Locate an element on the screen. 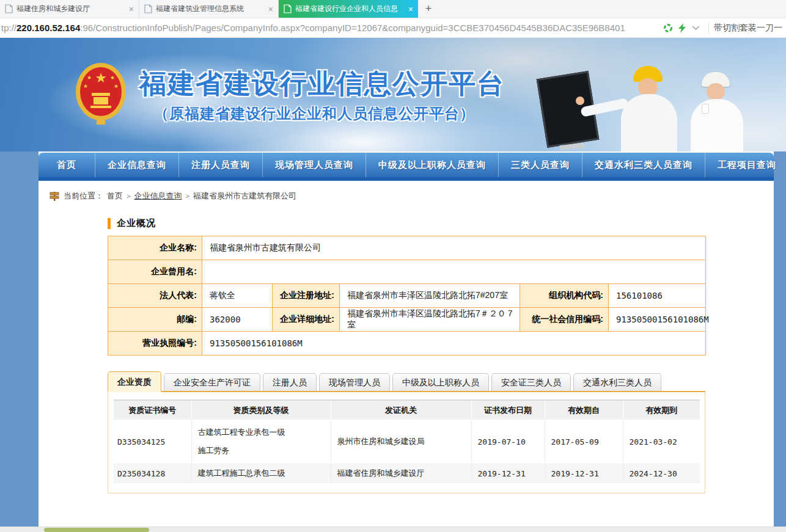 This screenshot has height=532, width=786. tab-qualifications: 企业资质 is located at coordinates (134, 382).